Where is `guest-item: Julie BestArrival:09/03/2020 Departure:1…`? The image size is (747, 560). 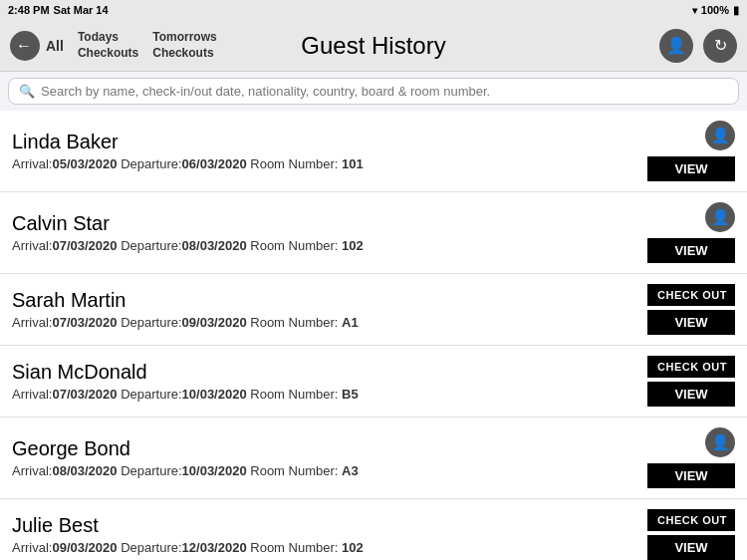
guest-item: Julie BestArrival:09/03/2020 Departure:1… is located at coordinates (374, 530).